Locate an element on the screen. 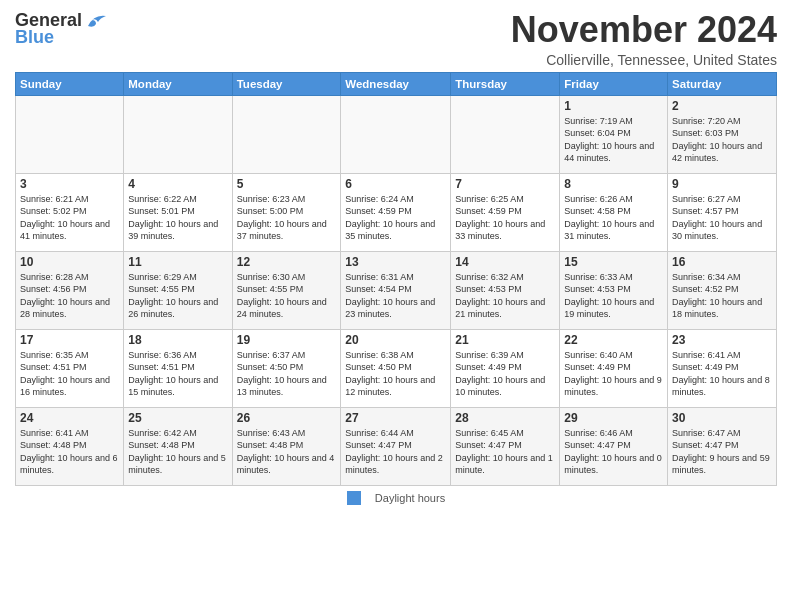 Image resolution: width=792 pixels, height=612 pixels. day-number: 24 is located at coordinates (70, 418).